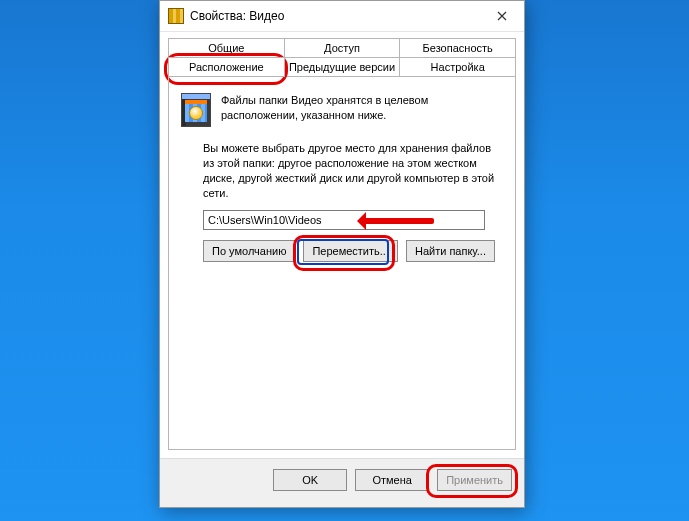  What do you see at coordinates (392, 480) in the screenshot?
I see `cancel-button: Отмена` at bounding box center [392, 480].